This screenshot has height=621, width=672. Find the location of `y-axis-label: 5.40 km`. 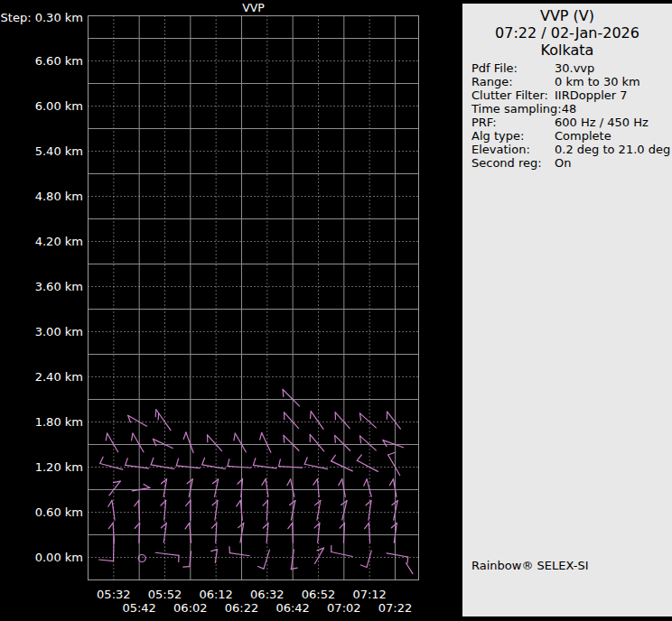

y-axis-label: 5.40 km is located at coordinates (60, 152).